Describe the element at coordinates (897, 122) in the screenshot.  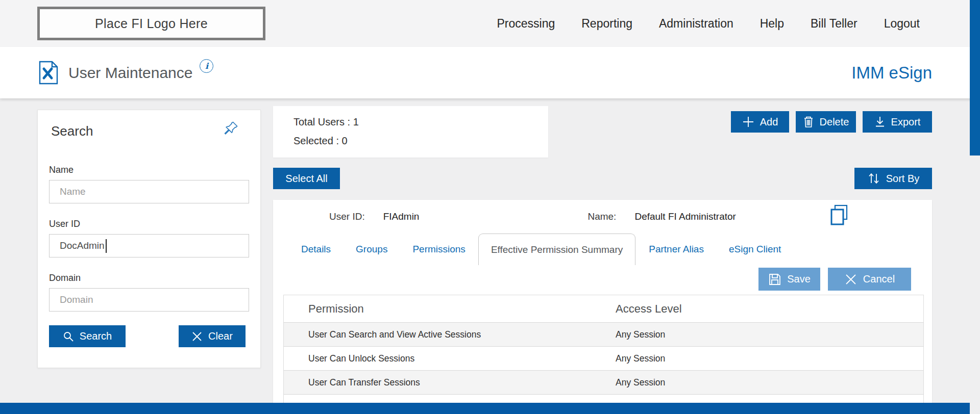
I see `export-button: Export` at that location.